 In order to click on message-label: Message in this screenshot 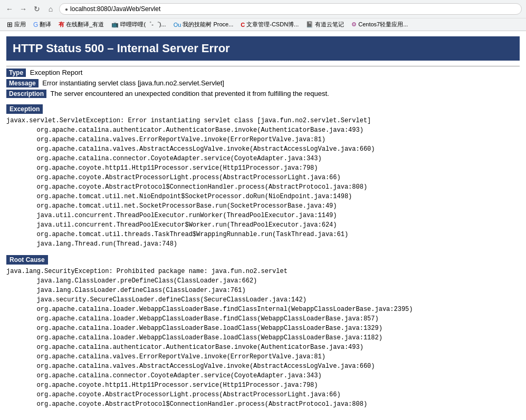, I will do `click(22, 83)`.